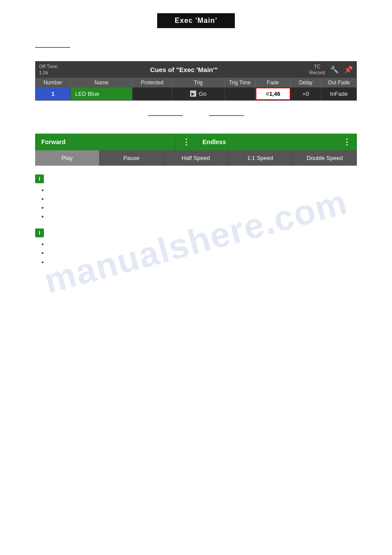 The width and height of the screenshot is (392, 555). Describe the element at coordinates (53, 45) in the screenshot. I see `top-link: ___________` at that location.